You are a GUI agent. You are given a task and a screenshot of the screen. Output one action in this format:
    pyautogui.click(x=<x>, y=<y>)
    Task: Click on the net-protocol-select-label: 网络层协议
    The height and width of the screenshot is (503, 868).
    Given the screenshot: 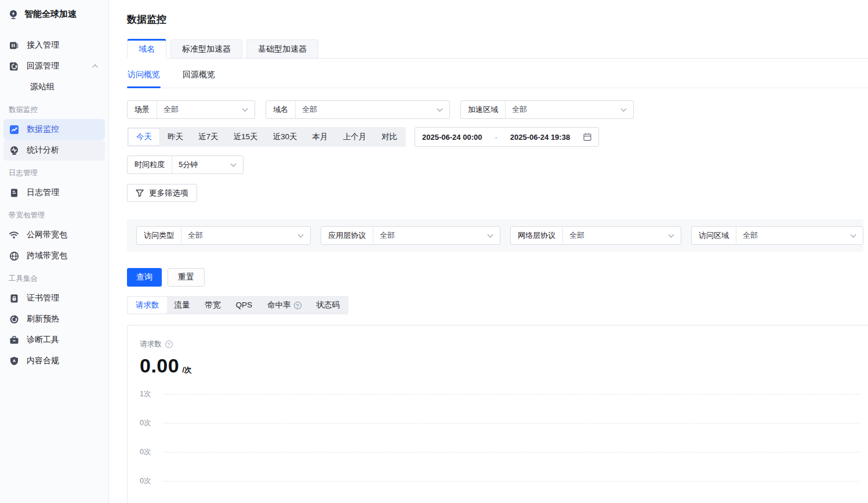 What is the action you would take?
    pyautogui.click(x=537, y=236)
    